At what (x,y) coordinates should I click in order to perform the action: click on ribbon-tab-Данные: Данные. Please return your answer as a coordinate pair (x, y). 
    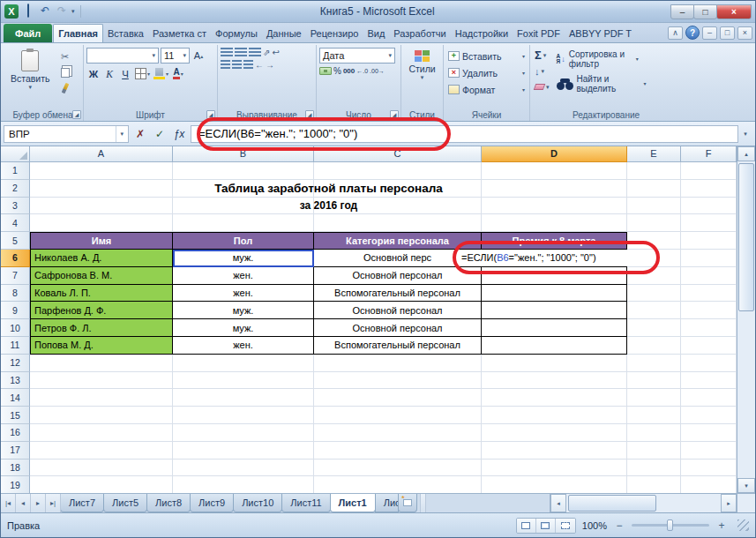
    Looking at the image, I should click on (284, 34).